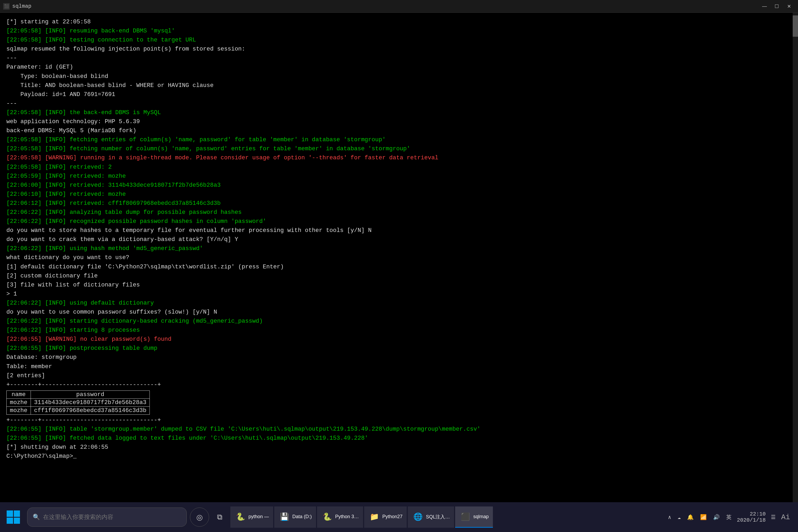 The image size is (798, 532). Describe the element at coordinates (302, 517) in the screenshot. I see `taskbar-app-label: Data (D:)` at that location.